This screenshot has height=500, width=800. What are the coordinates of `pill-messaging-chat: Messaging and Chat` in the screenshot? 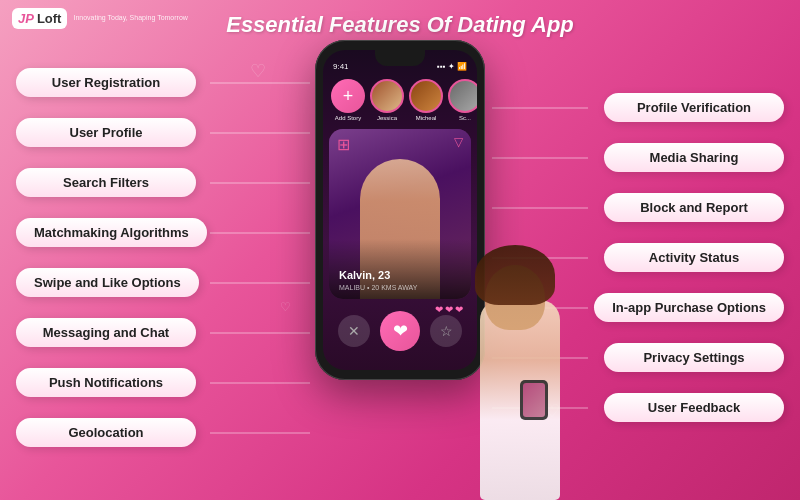 It's located at (106, 332).